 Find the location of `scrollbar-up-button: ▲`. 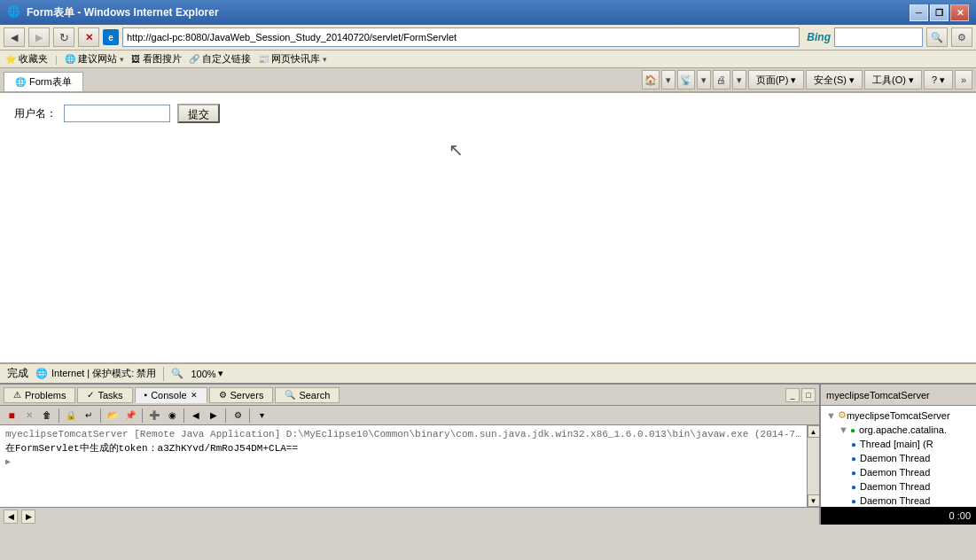

scrollbar-up-button: ▲ is located at coordinates (814, 432).